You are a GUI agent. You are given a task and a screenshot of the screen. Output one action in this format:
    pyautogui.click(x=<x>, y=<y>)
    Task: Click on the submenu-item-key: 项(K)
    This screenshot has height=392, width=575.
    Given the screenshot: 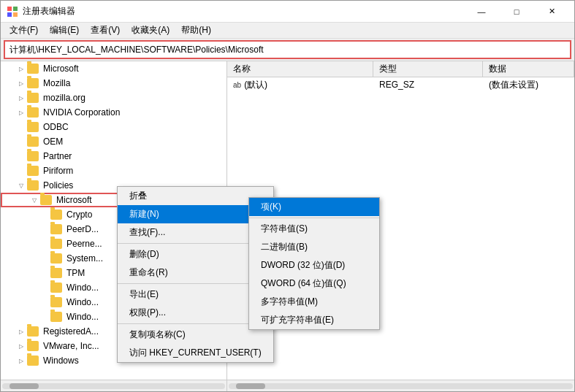 What is the action you would take?
    pyautogui.click(x=314, y=207)
    